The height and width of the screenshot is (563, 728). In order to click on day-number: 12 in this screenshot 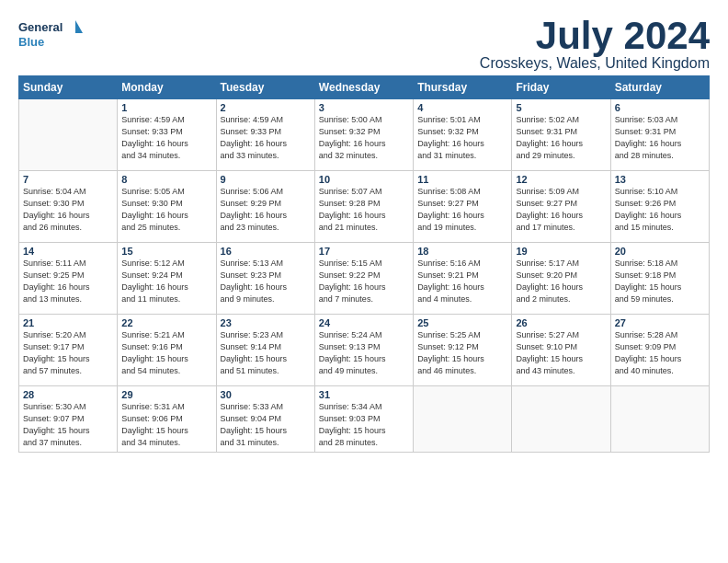, I will do `click(561, 179)`.